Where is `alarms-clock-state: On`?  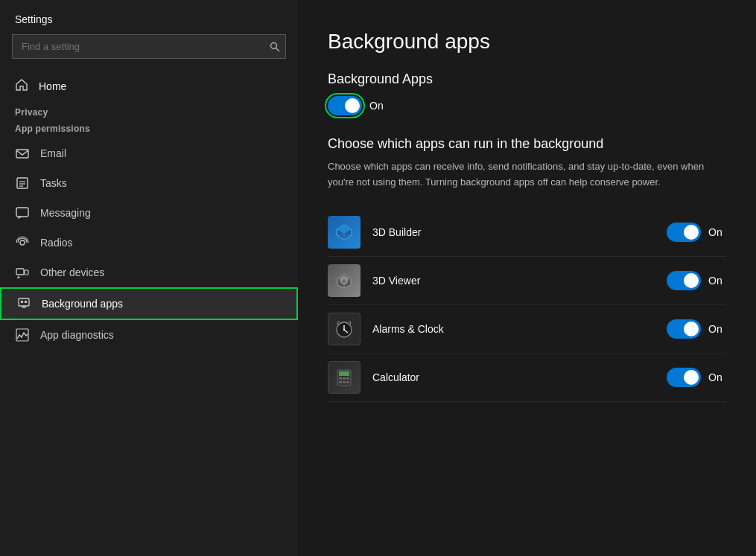
alarms-clock-state: On is located at coordinates (717, 329).